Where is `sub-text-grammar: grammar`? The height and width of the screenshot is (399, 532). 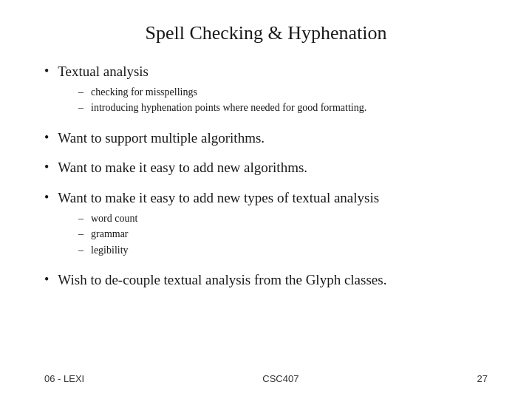
sub-text-grammar: grammar is located at coordinates (109, 234).